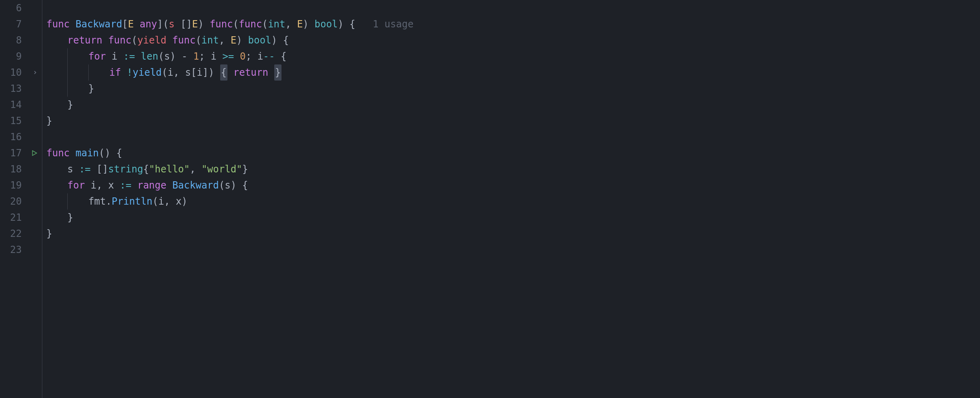 This screenshot has height=398, width=980. I want to click on usages-hint: 1 usage, so click(393, 24).